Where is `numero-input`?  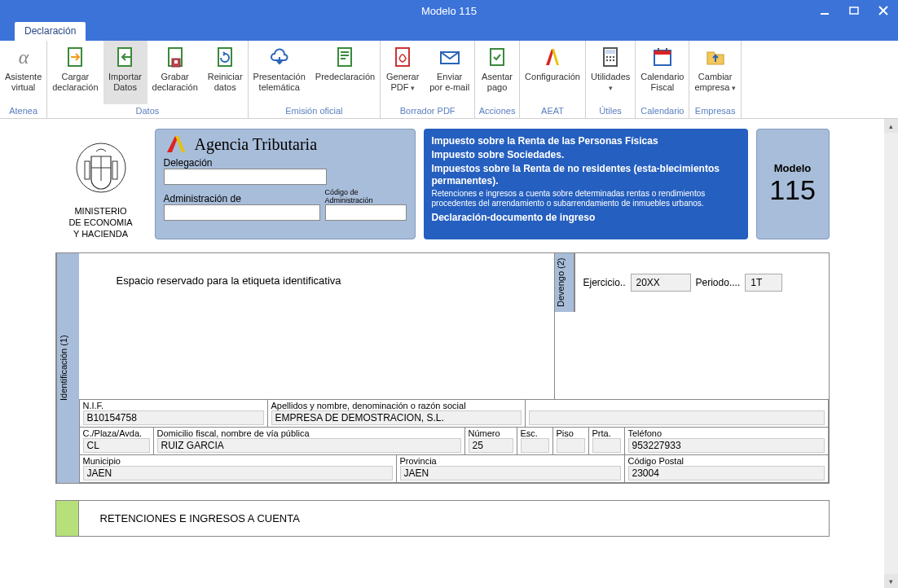
numero-input is located at coordinates (491, 445).